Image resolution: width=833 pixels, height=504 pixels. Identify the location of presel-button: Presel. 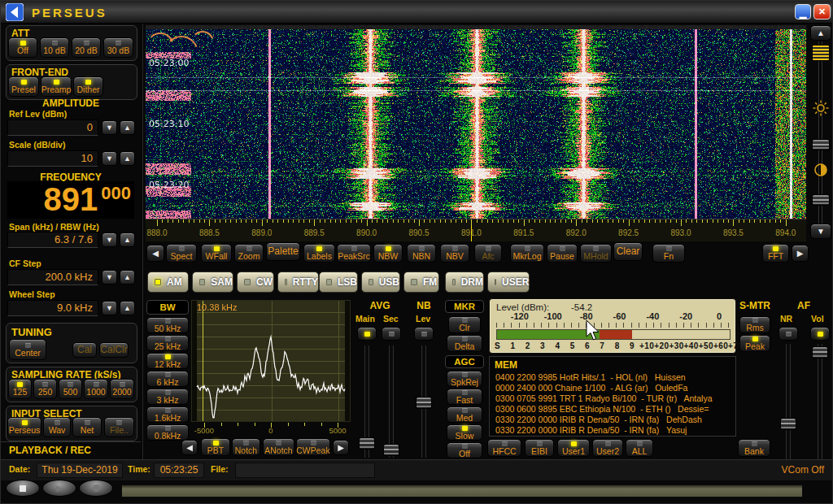
(24, 86).